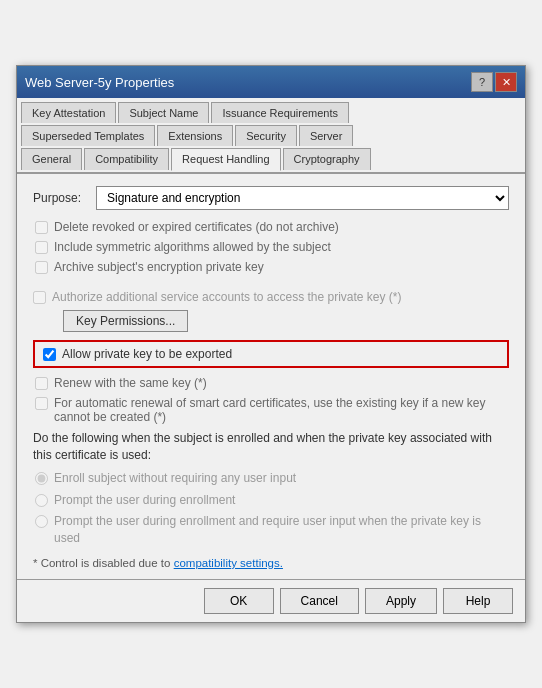 This screenshot has height=688, width=542. Describe the element at coordinates (42, 228) in the screenshot. I see `checkbox-delete-revoked` at that location.